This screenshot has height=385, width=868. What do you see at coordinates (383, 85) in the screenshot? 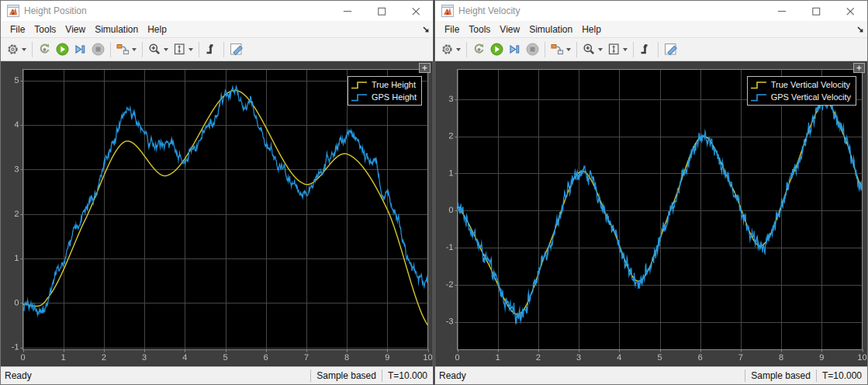
I see `legend-item-true-height: True Height` at bounding box center [383, 85].